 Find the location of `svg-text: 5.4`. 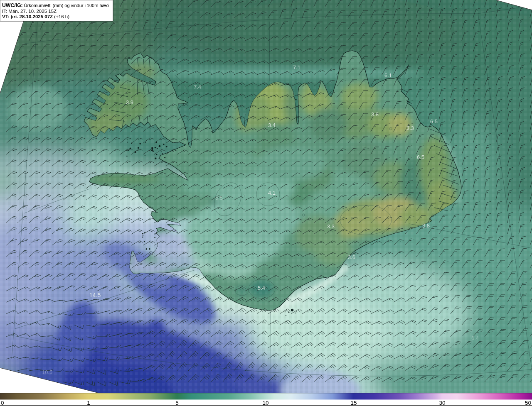

svg-text: 5.4 is located at coordinates (261, 288).